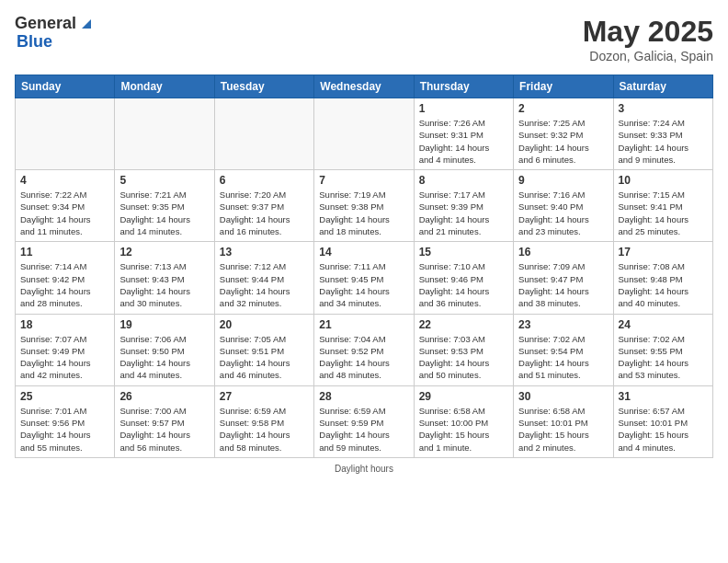  What do you see at coordinates (264, 206) in the screenshot?
I see `calendar-cell: 6Sunrise: 7:20 AM Sunset: 9:37 PM Daylig…` at bounding box center [264, 206].